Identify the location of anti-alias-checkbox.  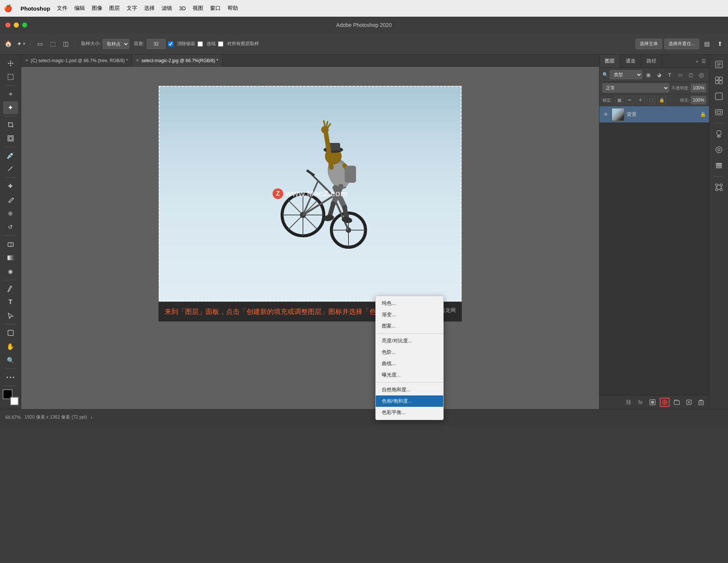
(171, 44).